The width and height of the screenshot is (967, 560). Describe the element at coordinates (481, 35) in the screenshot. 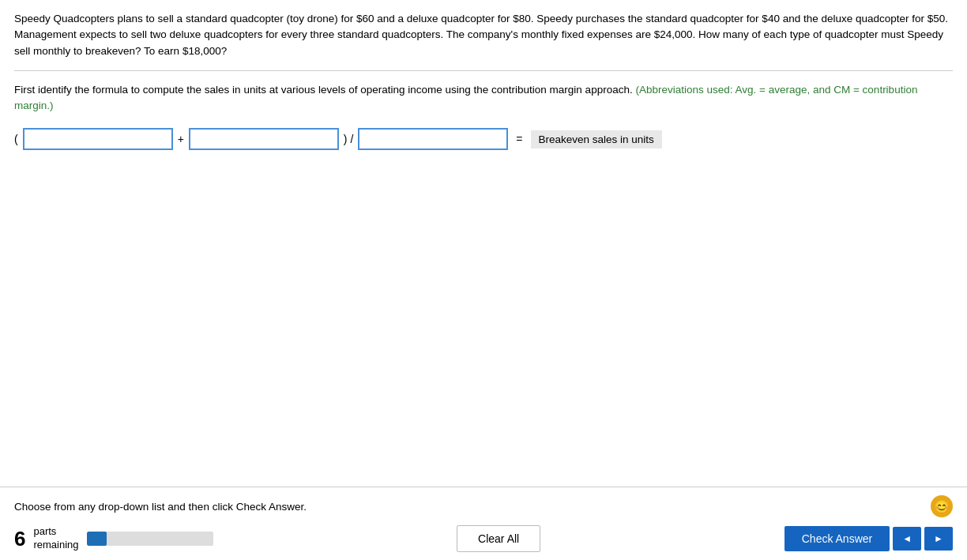

I see `problem-statement: Speedy Quadcopters plans to sell a stand…` at that location.